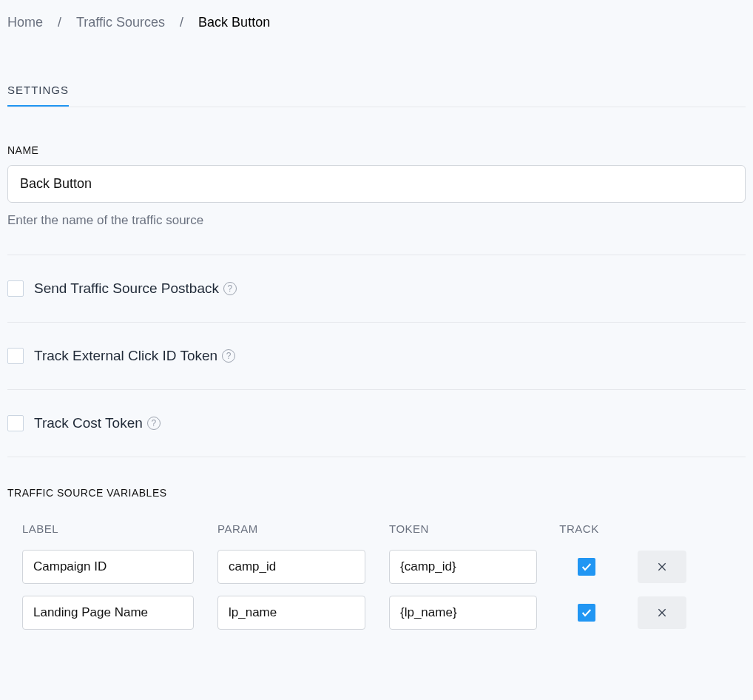 This screenshot has height=700, width=753. I want to click on name-hint: Enter the name of the traffic source, so click(376, 221).